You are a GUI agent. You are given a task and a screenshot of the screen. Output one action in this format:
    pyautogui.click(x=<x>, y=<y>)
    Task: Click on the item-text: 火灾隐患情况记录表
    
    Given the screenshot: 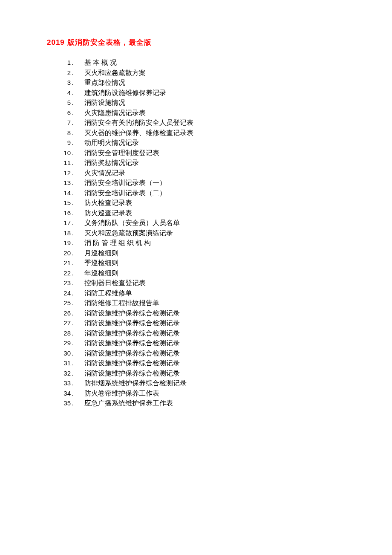 What is the action you would take?
    pyautogui.click(x=115, y=113)
    